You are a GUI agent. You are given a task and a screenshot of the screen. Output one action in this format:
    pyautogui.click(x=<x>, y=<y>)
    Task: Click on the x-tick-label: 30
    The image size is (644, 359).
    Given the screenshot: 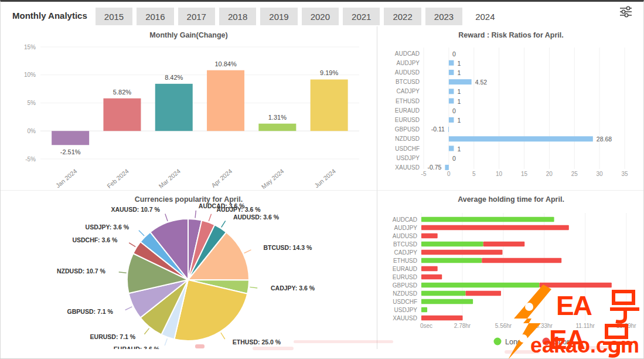 What is the action you would take?
    pyautogui.click(x=600, y=174)
    